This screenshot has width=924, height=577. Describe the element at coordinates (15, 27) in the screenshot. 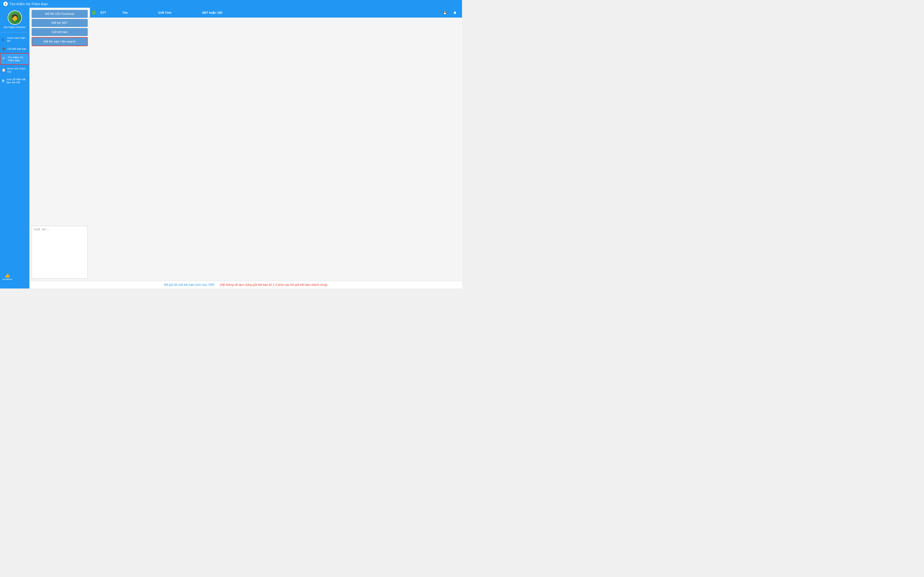

I see `user-name: Đại Digital Marketer` at that location.